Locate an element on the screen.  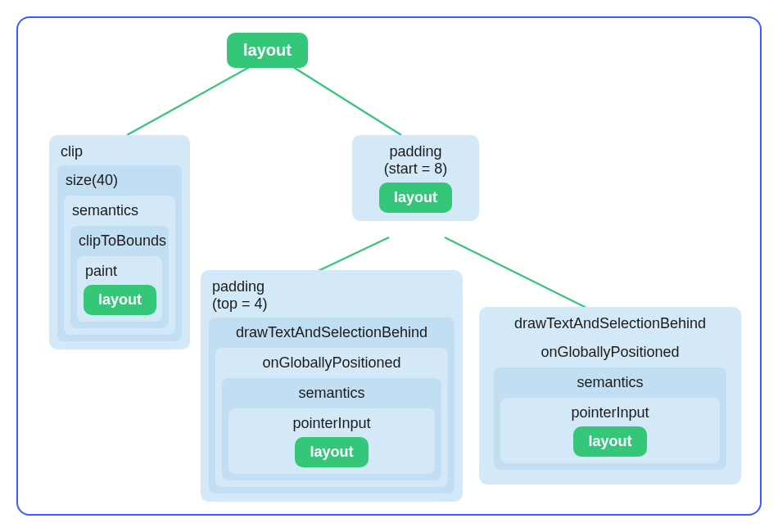
layout-pill-left: layout is located at coordinates (120, 300).